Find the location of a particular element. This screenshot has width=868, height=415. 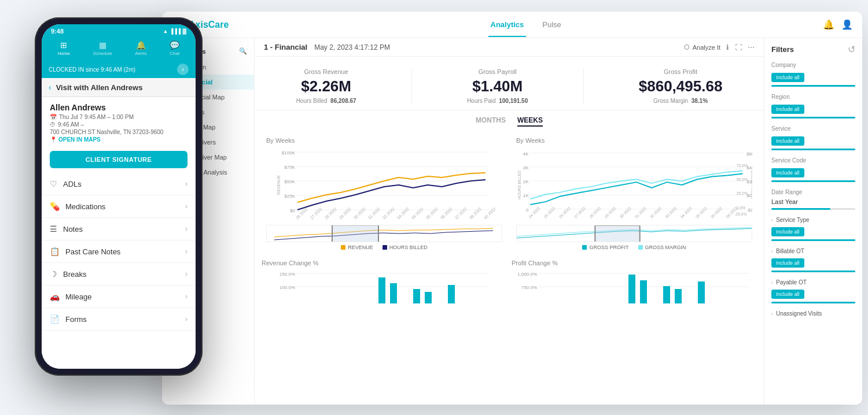

medications-chevron: › is located at coordinates (186, 206).